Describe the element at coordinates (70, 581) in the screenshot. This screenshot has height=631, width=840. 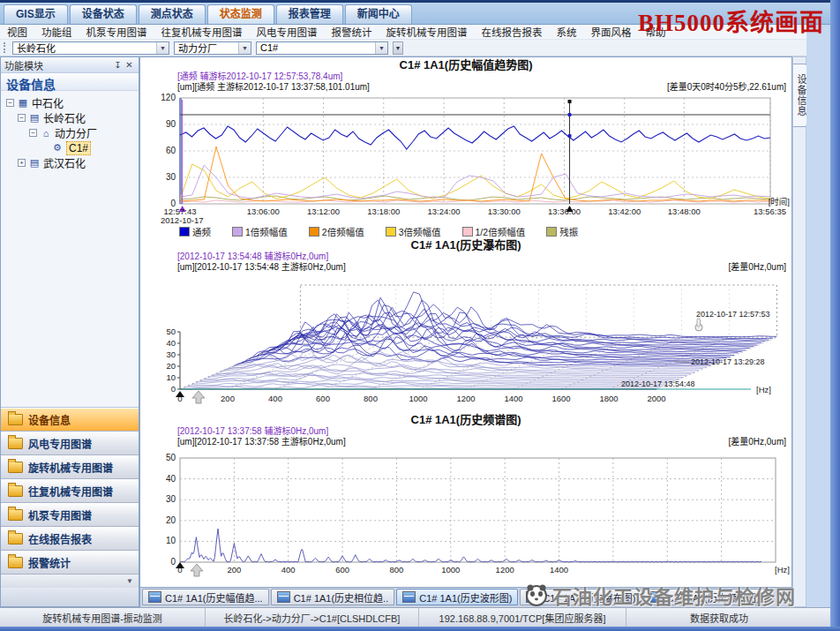
I see `nav-overflow-strip: ▼` at that location.